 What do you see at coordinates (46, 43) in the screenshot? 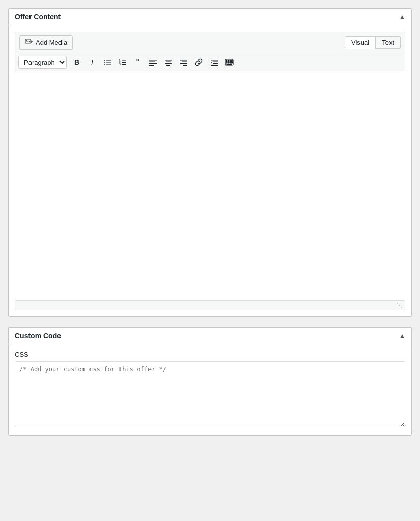
I see `add-media-button: Add Media` at bounding box center [46, 43].